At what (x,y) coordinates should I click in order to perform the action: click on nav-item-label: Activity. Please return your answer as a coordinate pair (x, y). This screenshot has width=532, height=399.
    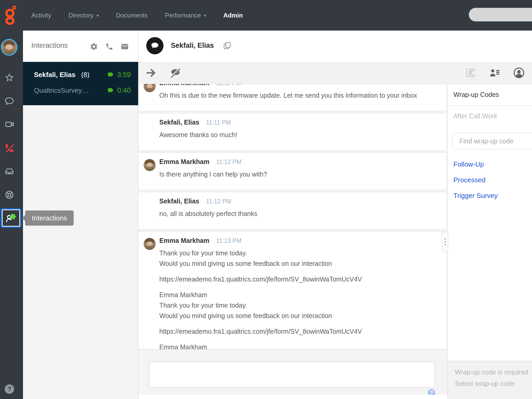
    Looking at the image, I should click on (41, 15).